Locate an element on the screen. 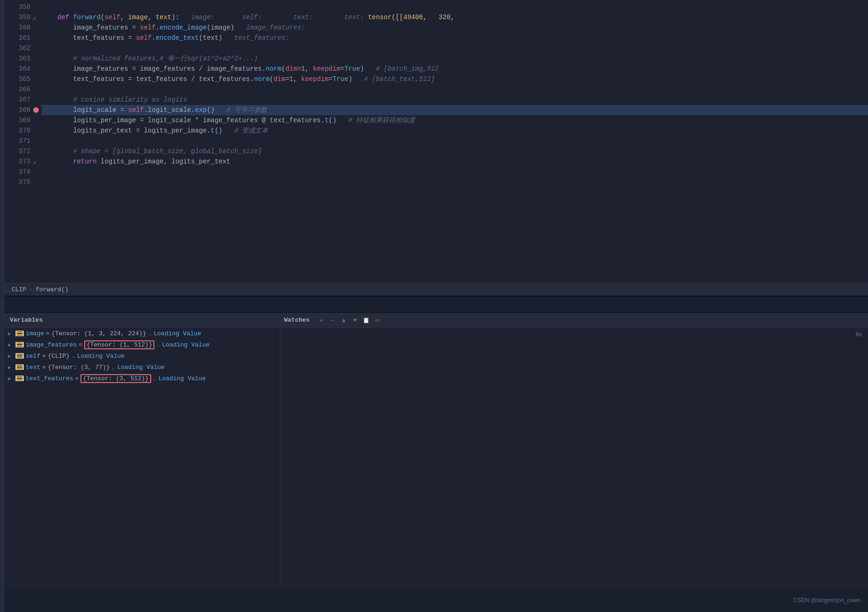  var-value-text: {Tensor: (1, 36)} is located at coordinates (79, 367).